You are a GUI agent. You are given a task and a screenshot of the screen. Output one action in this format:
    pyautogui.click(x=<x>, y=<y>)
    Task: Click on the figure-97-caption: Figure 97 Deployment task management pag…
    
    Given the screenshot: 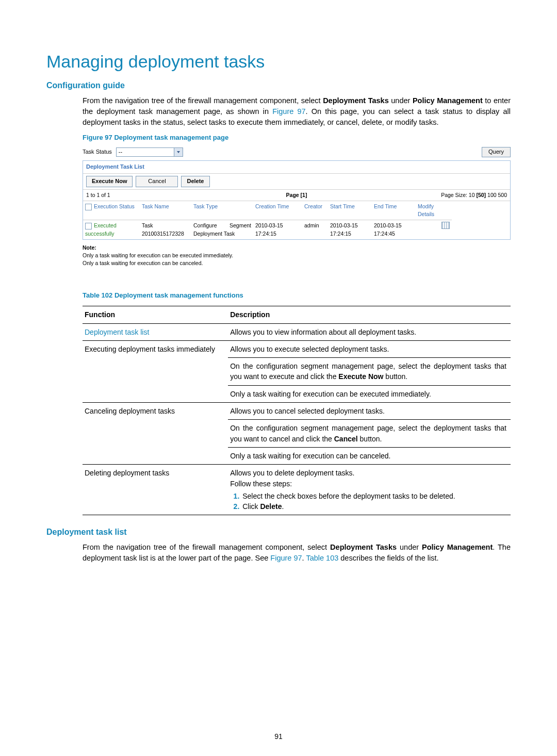 What is the action you would take?
    pyautogui.click(x=297, y=138)
    